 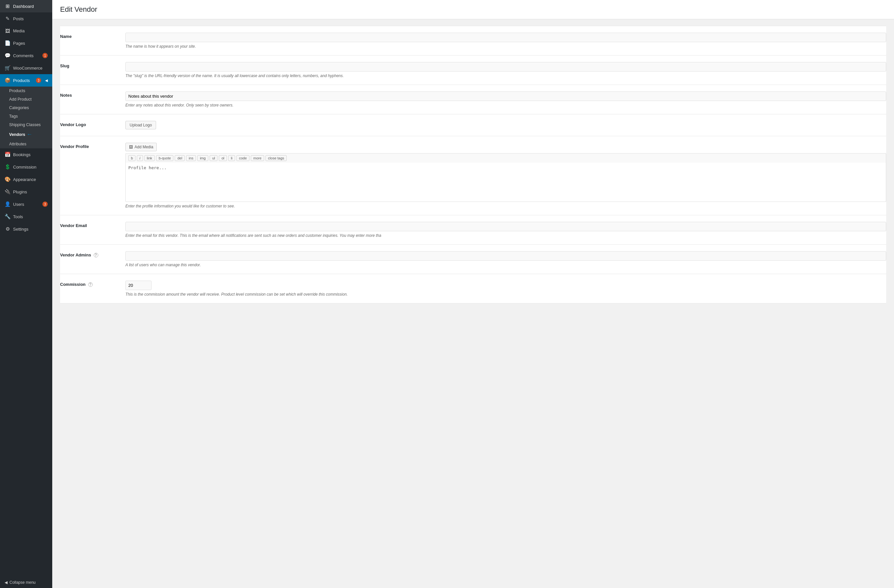 What do you see at coordinates (140, 158) in the screenshot?
I see `toolbar-btn-i: i` at bounding box center [140, 158].